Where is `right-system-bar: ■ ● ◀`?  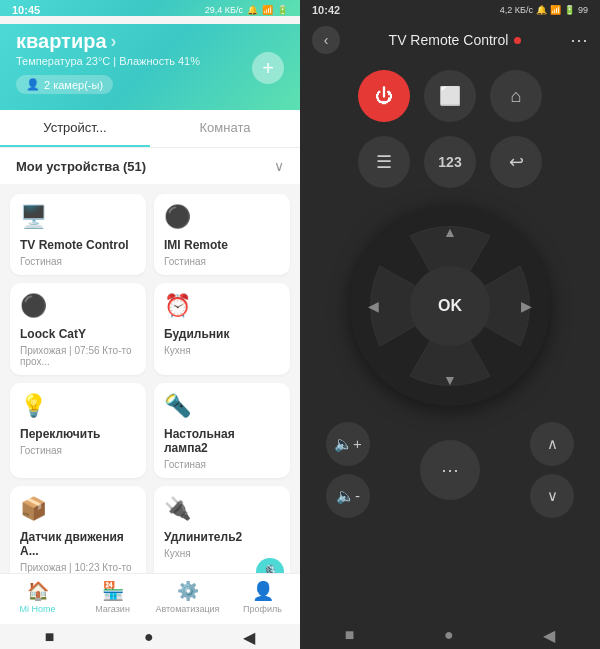 right-system-bar: ■ ● ◀ is located at coordinates (450, 634).